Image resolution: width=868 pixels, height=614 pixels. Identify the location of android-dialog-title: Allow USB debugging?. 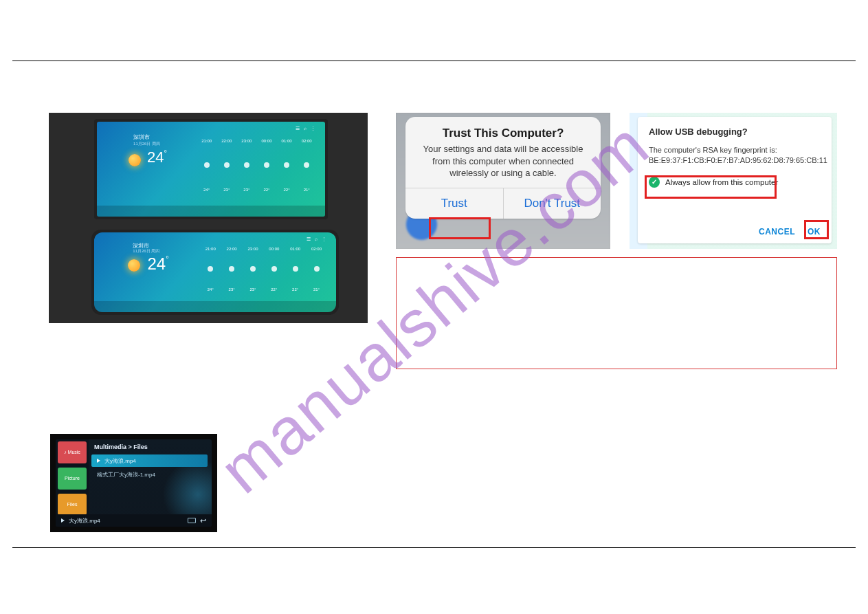
(735, 132).